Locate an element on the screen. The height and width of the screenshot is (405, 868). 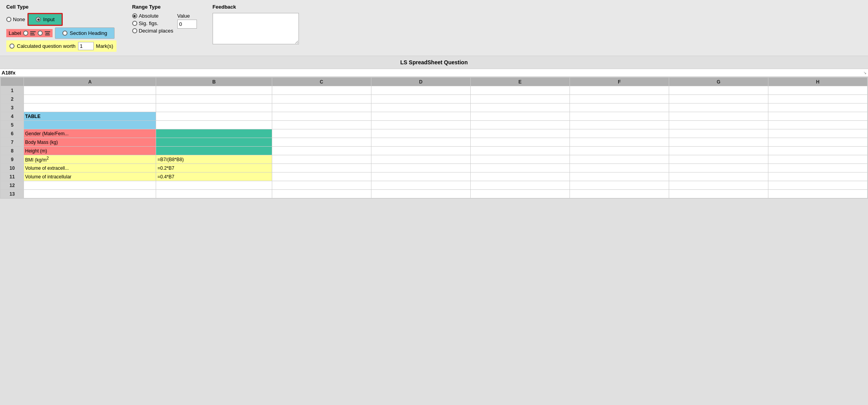
table-cell: Height (m) is located at coordinates (90, 151).